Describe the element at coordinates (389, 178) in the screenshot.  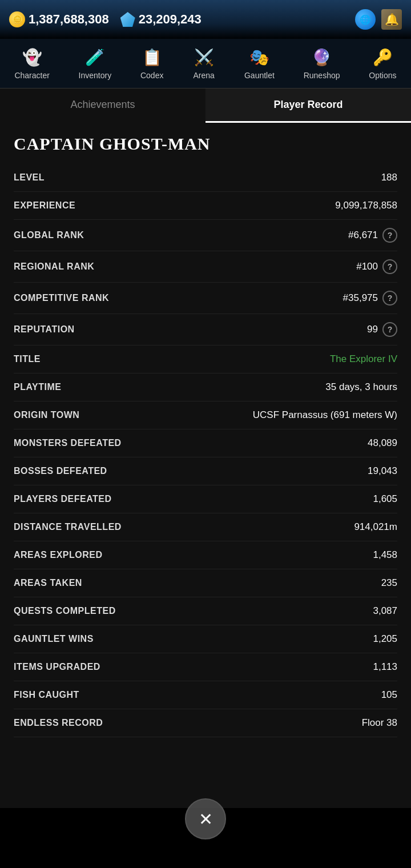
I see `stat-value-text-level: 188` at that location.